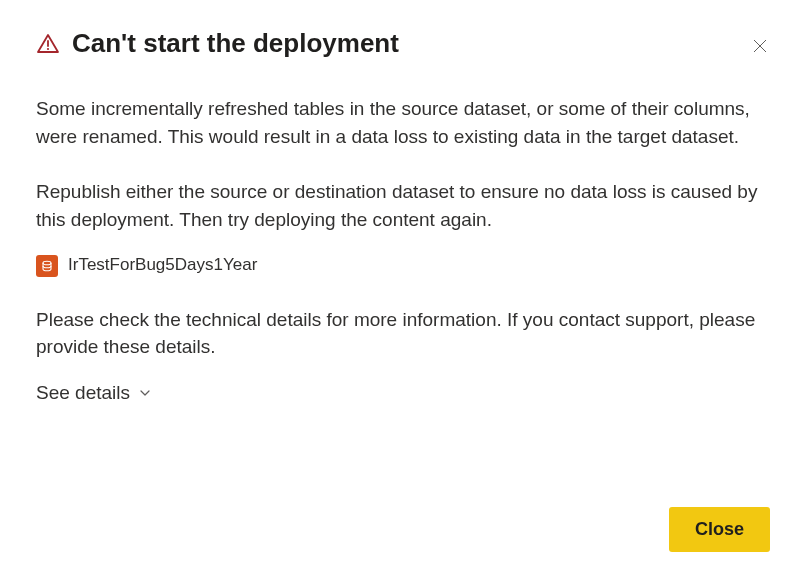 Image resolution: width=806 pixels, height=580 pixels. I want to click on error-paragraph-1: Some incrementally refreshed tables in t…, so click(403, 122).